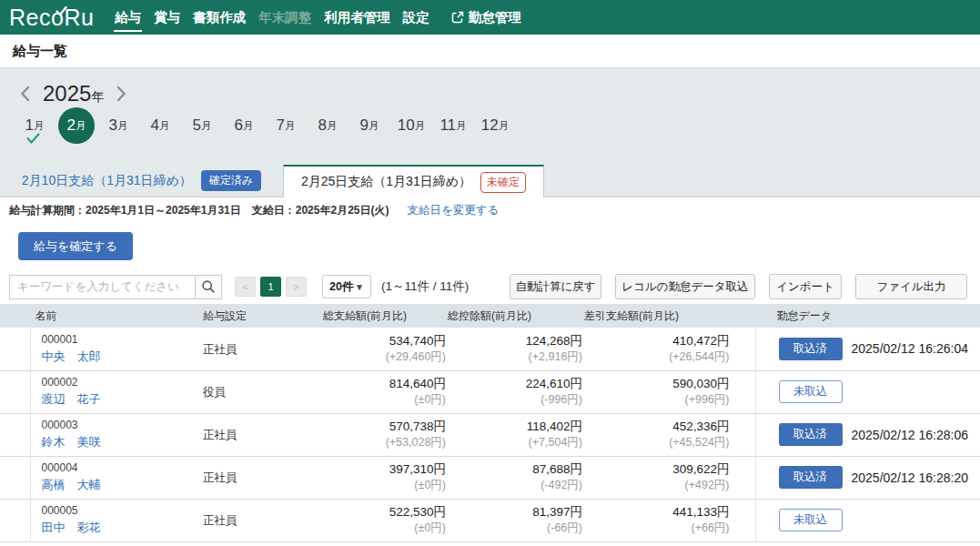 This screenshot has width=980, height=546. I want to click on nav-item-1: 賞与, so click(167, 17).